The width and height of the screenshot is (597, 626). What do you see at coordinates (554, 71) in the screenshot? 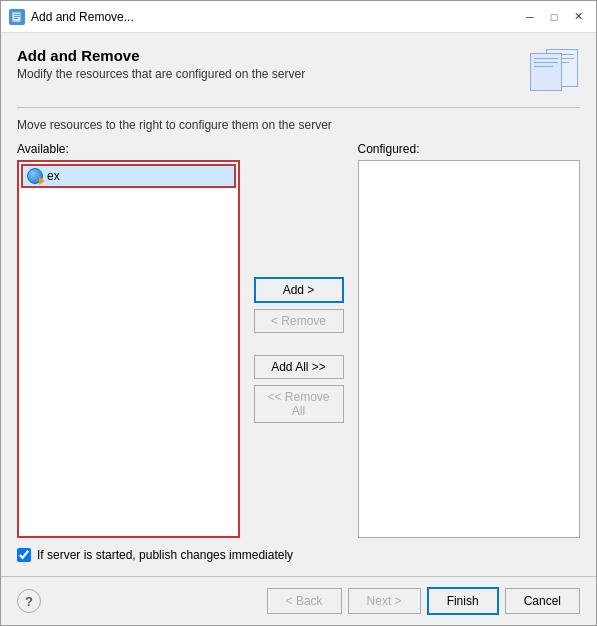
I see `server-stack-icon` at bounding box center [554, 71].